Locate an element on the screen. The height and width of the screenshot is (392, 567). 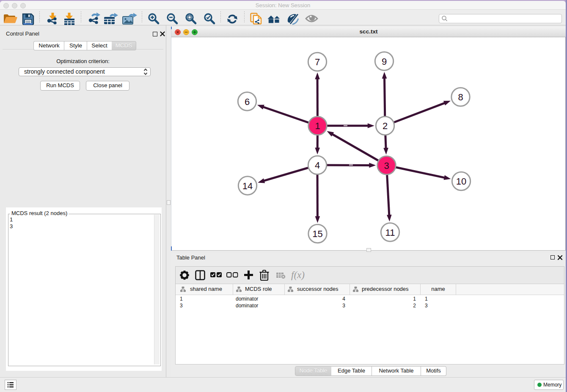
svg-text: 1 is located at coordinates (317, 126).